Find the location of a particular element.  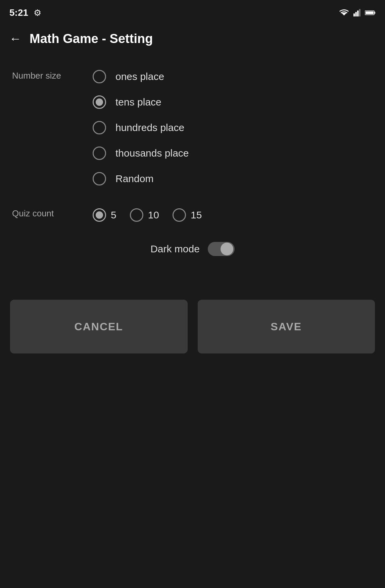

radio-circle-ones is located at coordinates (99, 77).